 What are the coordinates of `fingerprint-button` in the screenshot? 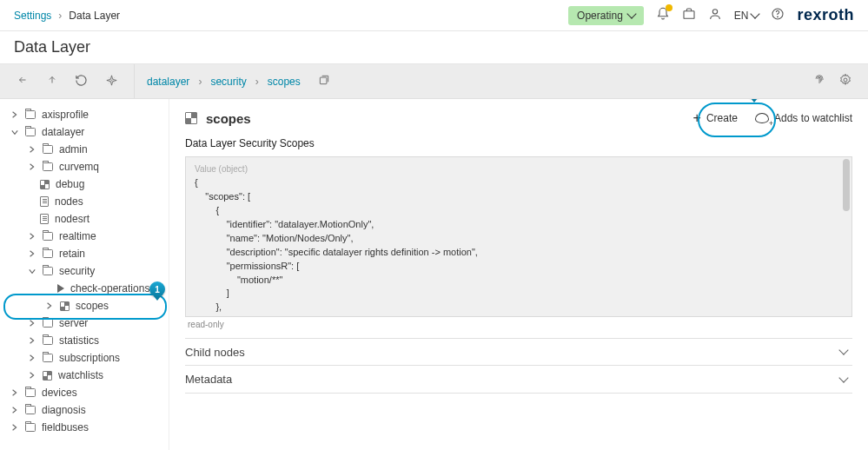 It's located at (819, 82).